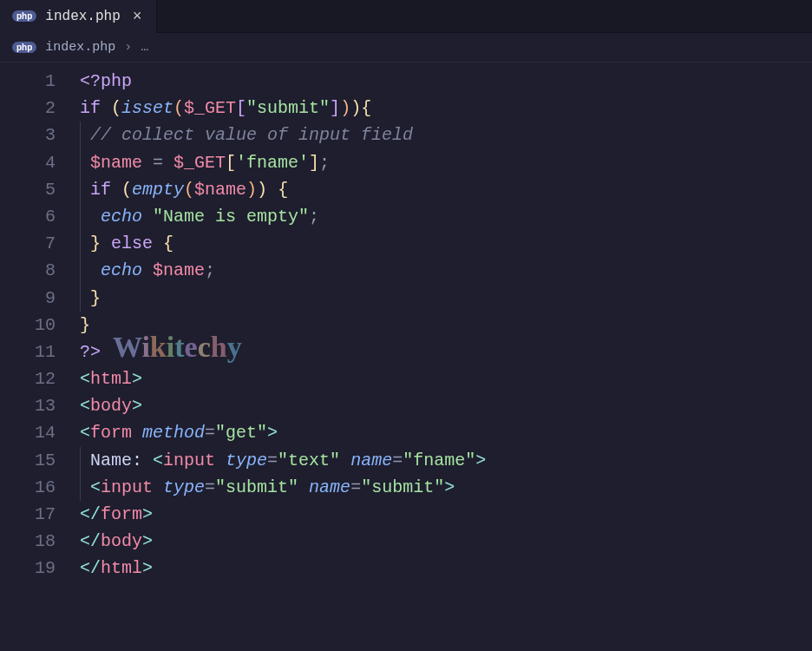  Describe the element at coordinates (28, 108) in the screenshot. I see `line-number: 2` at that location.